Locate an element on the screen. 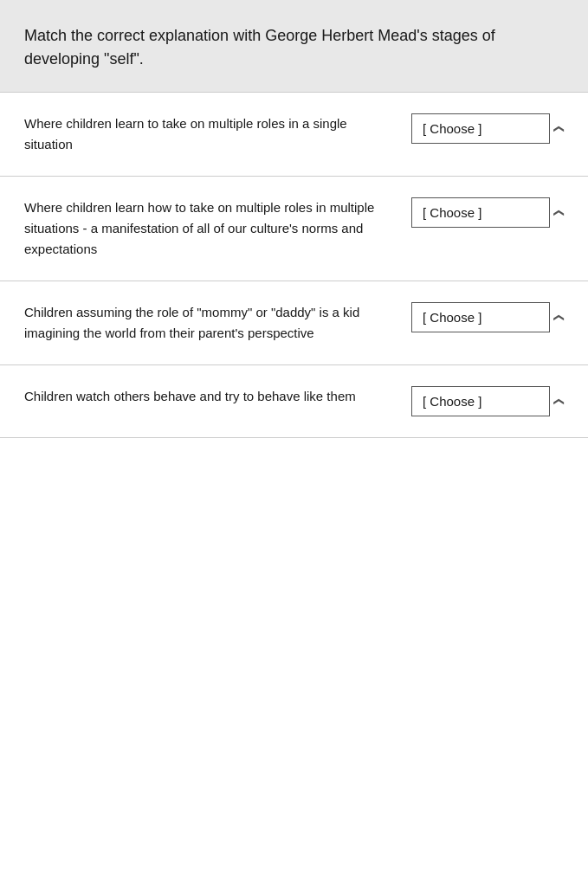 The image size is (588, 890). row-3-select-container: [ Choose ] Preparatory Stage Play Stage … is located at coordinates (488, 317).